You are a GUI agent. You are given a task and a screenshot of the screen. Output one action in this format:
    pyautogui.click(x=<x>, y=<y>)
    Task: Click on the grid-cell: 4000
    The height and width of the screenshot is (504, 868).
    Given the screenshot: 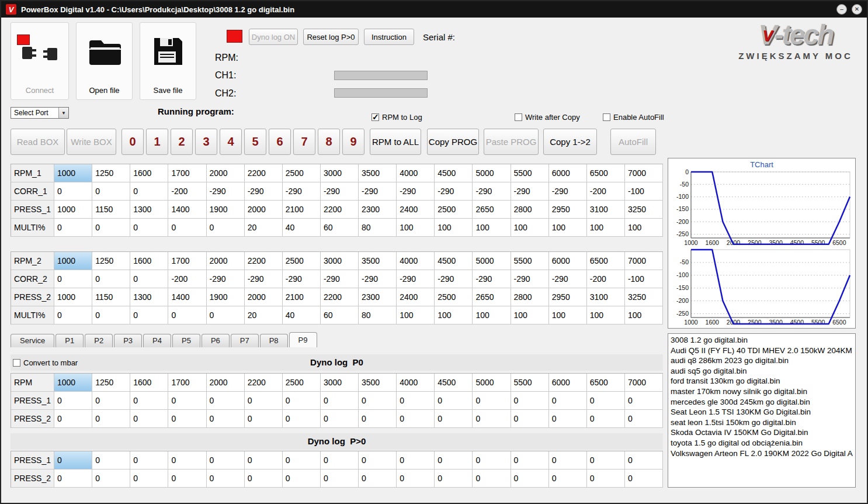 What is the action you would take?
    pyautogui.click(x=416, y=261)
    